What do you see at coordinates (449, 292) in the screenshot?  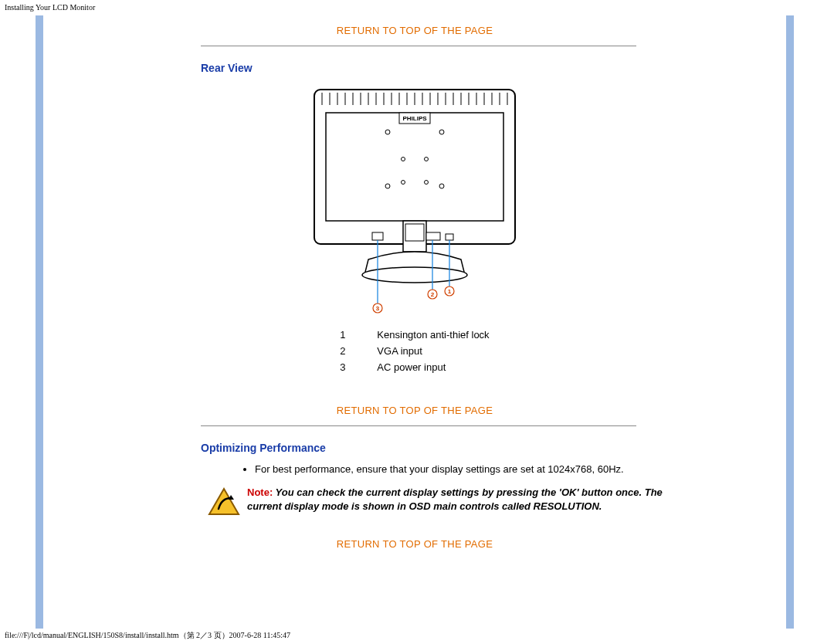 I see `svg-text: 1` at bounding box center [449, 292].